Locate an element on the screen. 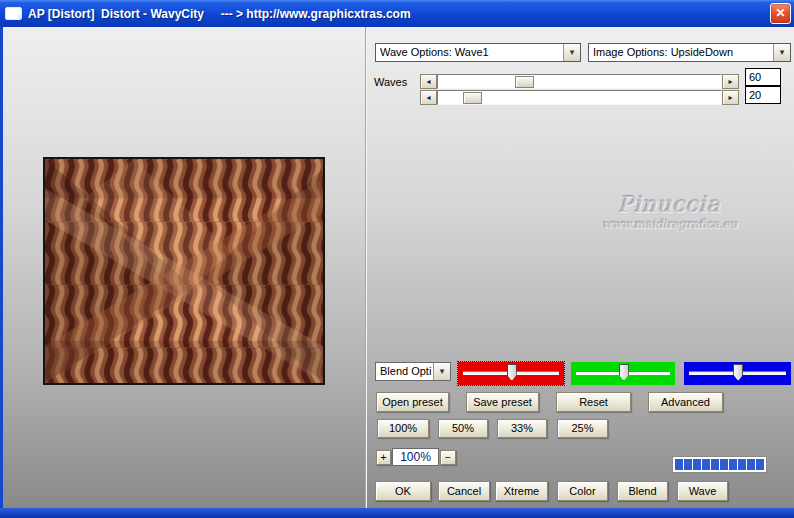 The image size is (794, 518). window-border-left is located at coordinates (2, 268).